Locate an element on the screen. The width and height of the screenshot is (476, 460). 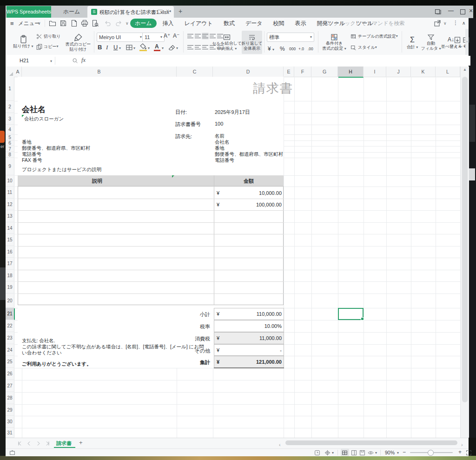
row-header-26: 26 is located at coordinates (10, 374).